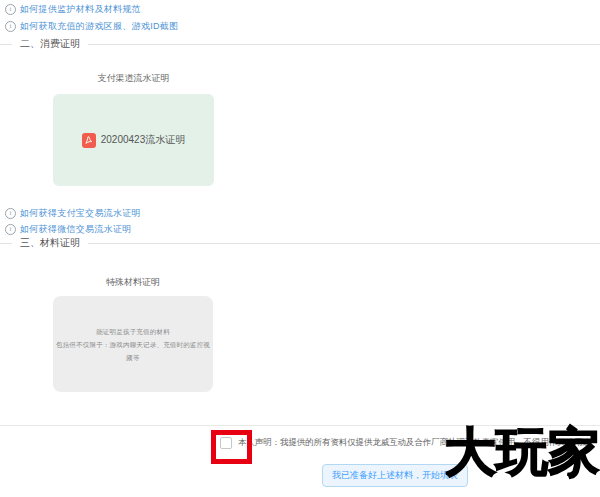 Image resolution: width=600 pixels, height=497 pixels. I want to click on link-guardian-materials: 如何提供监护材料及材料规范, so click(73, 10).